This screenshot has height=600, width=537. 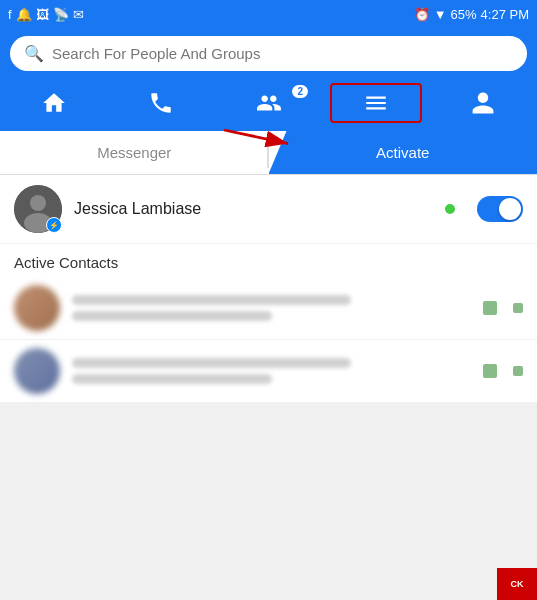 What do you see at coordinates (300, 92) in the screenshot?
I see `requests-badge: 2` at bounding box center [300, 92].